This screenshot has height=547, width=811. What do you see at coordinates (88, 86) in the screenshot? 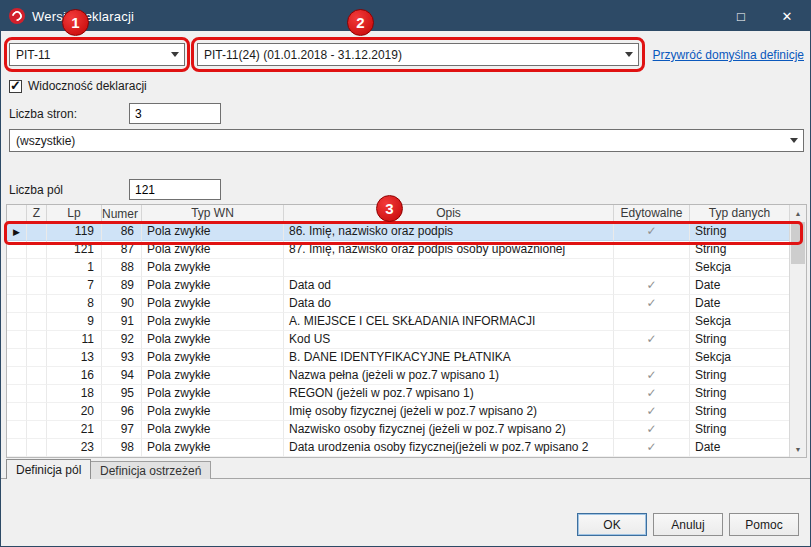
I see `visibility-checkbox-label: Widoczność deklaracji` at bounding box center [88, 86].